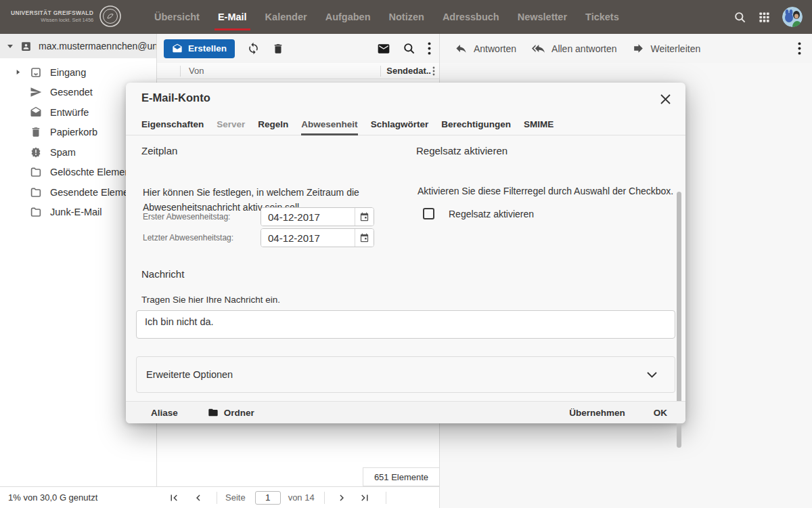 The width and height of the screenshot is (812, 508). I want to click on list-toolbar-right, so click(404, 49).